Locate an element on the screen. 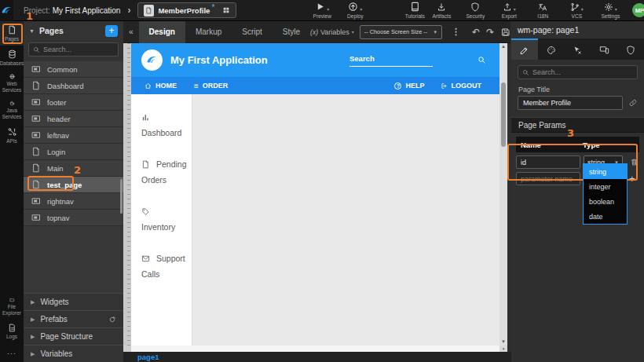  globe-icon is located at coordinates (13, 77).